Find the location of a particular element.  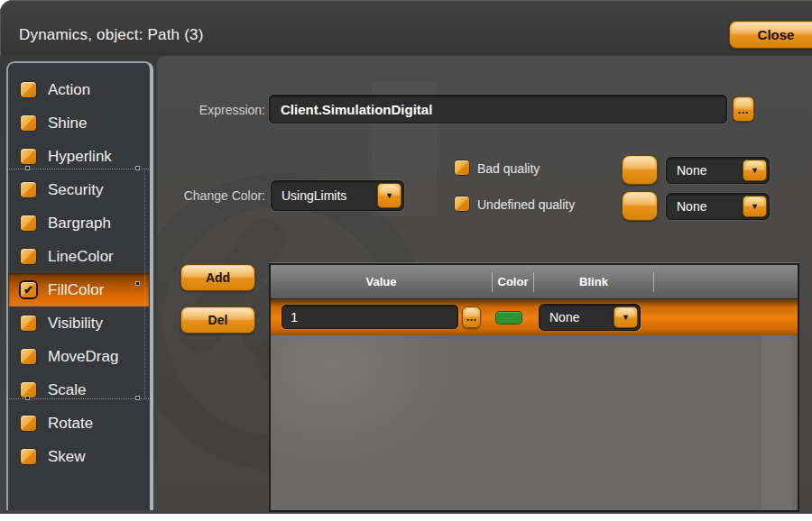

bad-quality-color-picker-button is located at coordinates (640, 169).